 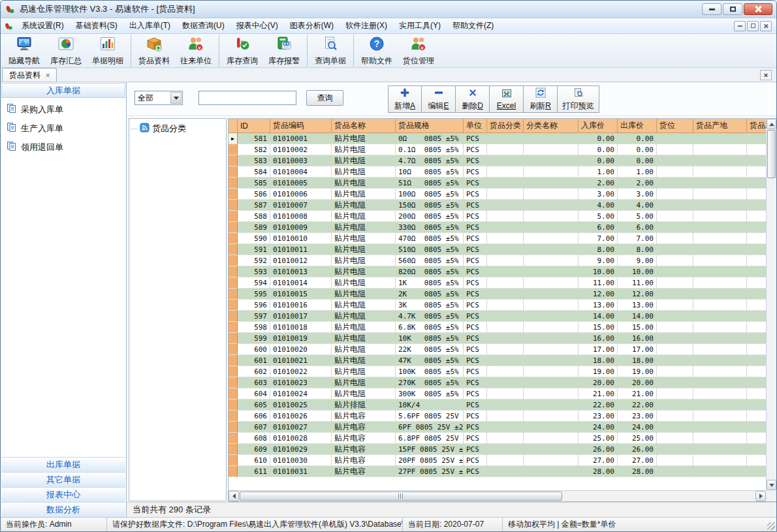 I want to click on column-header: ID, so click(x=254, y=126).